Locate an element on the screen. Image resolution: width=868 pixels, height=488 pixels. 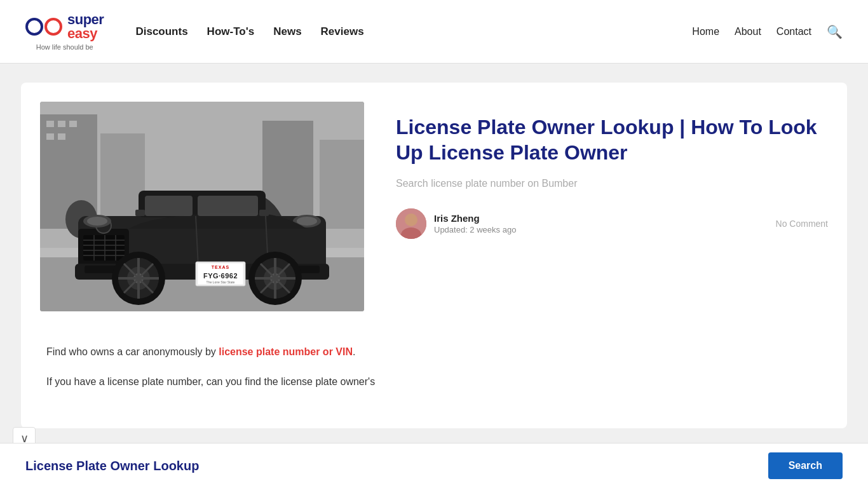
header-left: super easy How life should be Discounts … is located at coordinates (194, 32).